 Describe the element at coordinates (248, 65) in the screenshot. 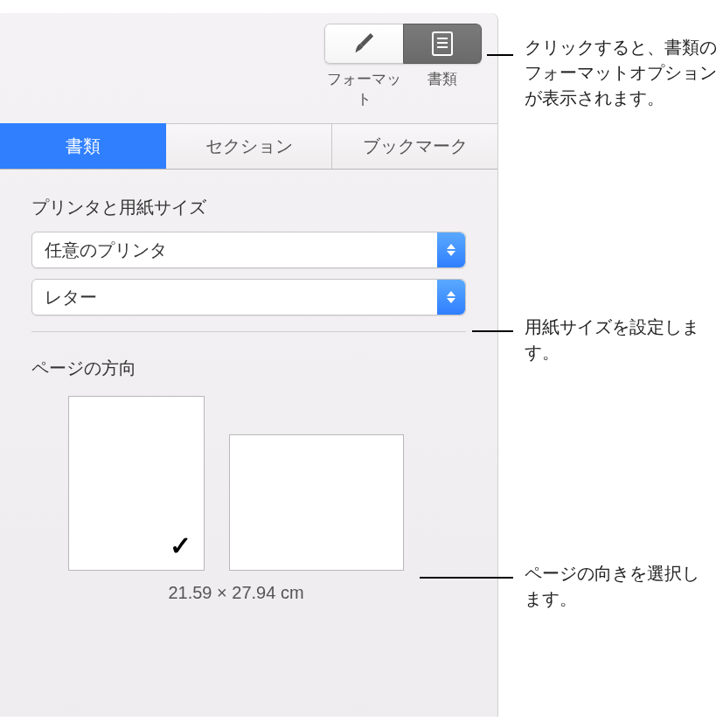

I see `toolbar: フォーマット 書類` at that location.